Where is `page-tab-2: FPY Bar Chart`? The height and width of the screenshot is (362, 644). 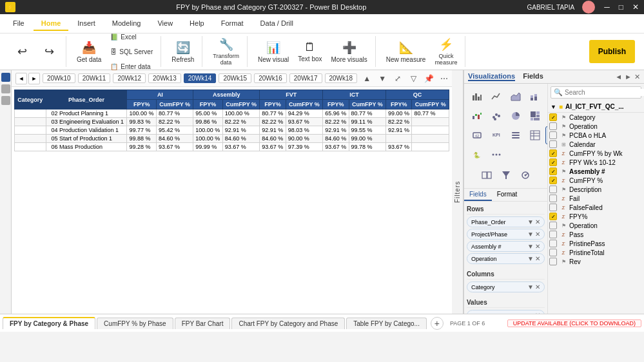
page-tab-2: FPY Bar Chart is located at coordinates (202, 323).